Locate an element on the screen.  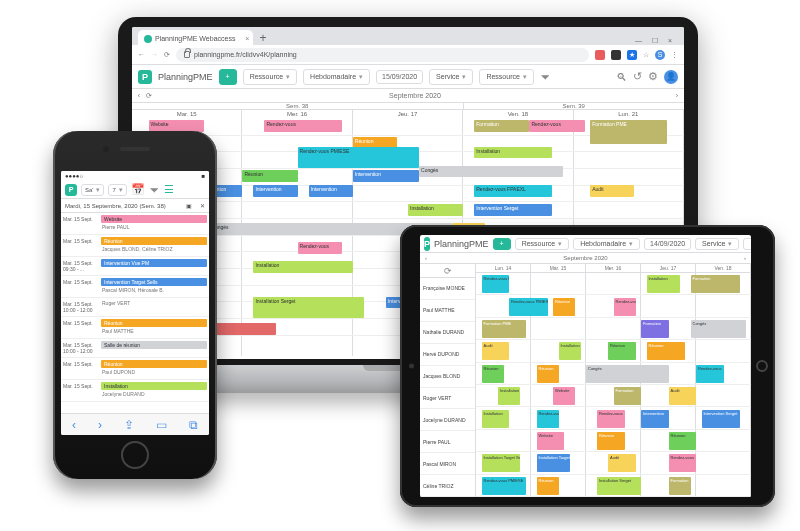
resource-row: Jacques BLOND is located at coordinates (448, 377).